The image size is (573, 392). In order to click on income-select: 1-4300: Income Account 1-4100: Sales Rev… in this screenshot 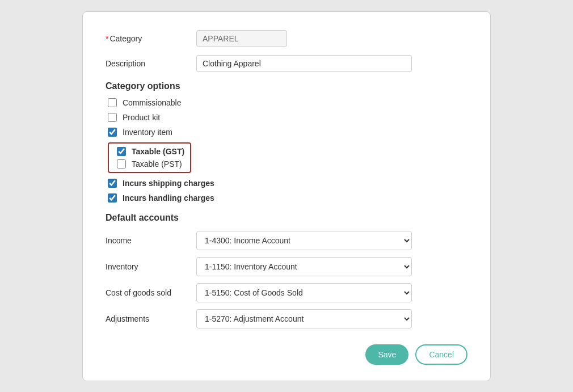, I will do `click(304, 241)`.